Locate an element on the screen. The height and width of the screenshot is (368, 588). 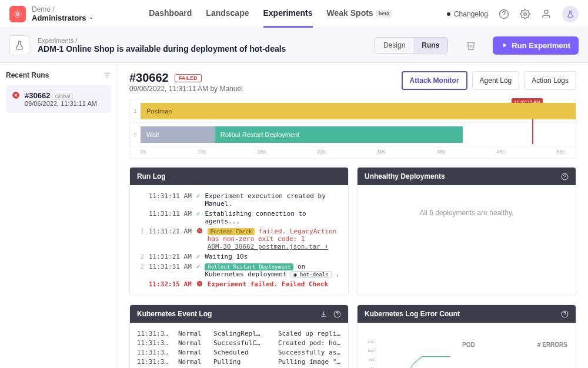
svg-text: 800 is located at coordinates (372, 360).